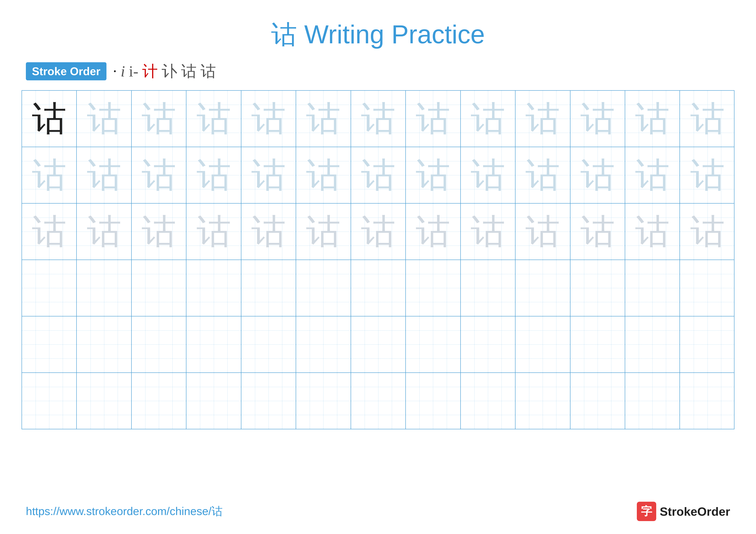 This screenshot has height=534, width=756. Describe the element at coordinates (134, 71) in the screenshot. I see `stroke-3: i-` at that location.